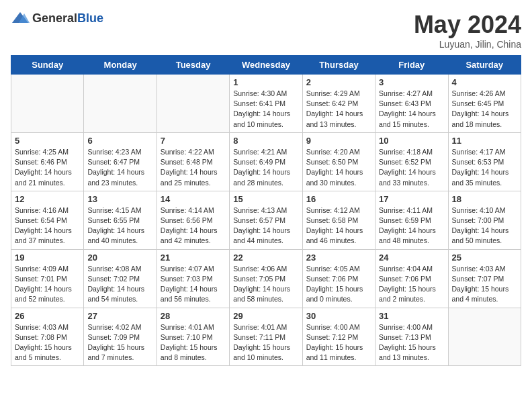 This screenshot has width=532, height=411. I want to click on day-number: 25, so click(485, 258).